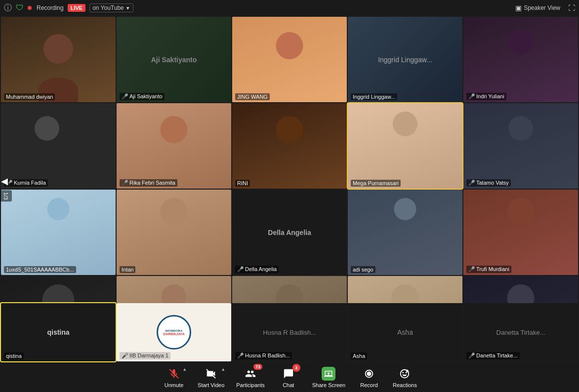 The width and height of the screenshot is (579, 392). Describe the element at coordinates (211, 385) in the screenshot. I see `start-video-label: Start Video` at that location.